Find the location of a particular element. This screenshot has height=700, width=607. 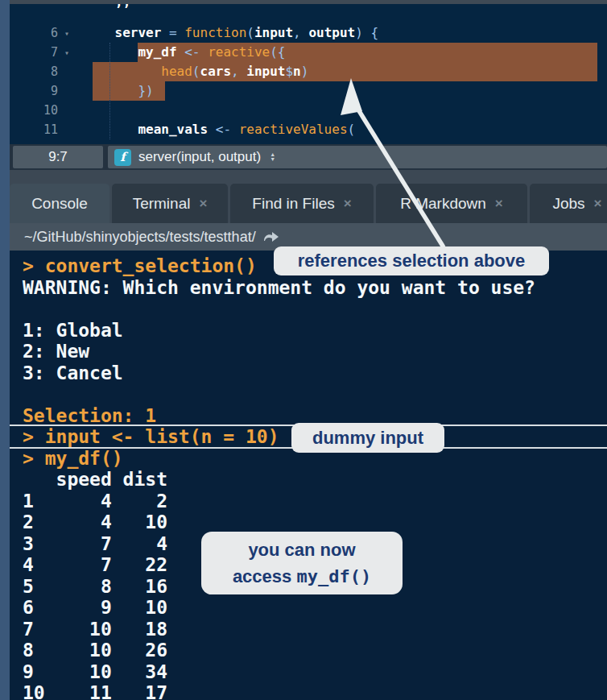

console-output-line: WARNING: Which environment do you want t… is located at coordinates (315, 288).